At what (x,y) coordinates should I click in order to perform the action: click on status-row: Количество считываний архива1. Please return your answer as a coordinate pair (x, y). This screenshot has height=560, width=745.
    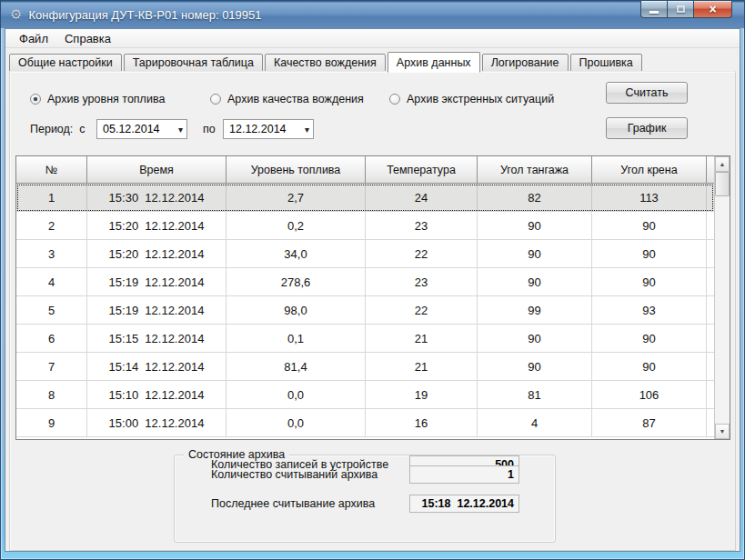
    Looking at the image, I should click on (365, 475).